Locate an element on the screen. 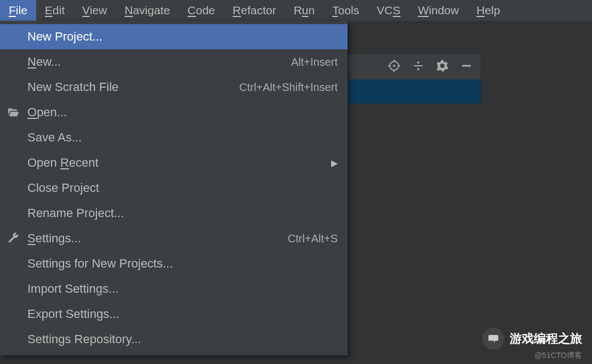  gear-icon is located at coordinates (442, 67).